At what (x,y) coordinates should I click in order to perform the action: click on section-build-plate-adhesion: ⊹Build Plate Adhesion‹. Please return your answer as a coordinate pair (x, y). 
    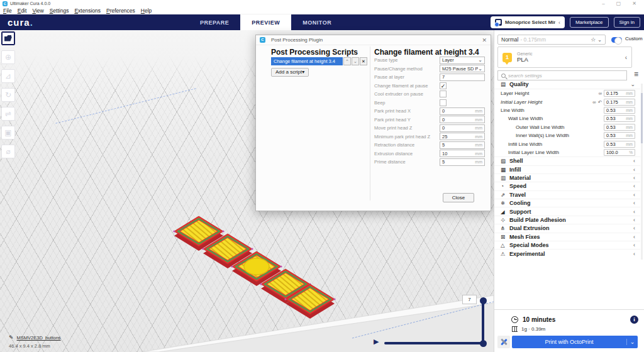
    Looking at the image, I should click on (567, 220).